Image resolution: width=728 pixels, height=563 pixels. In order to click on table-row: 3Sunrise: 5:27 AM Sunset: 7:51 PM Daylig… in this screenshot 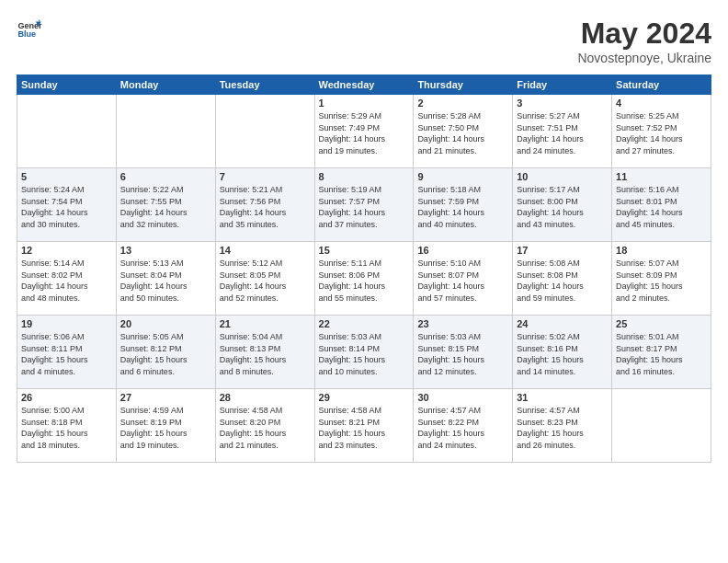, I will do `click(563, 132)`.